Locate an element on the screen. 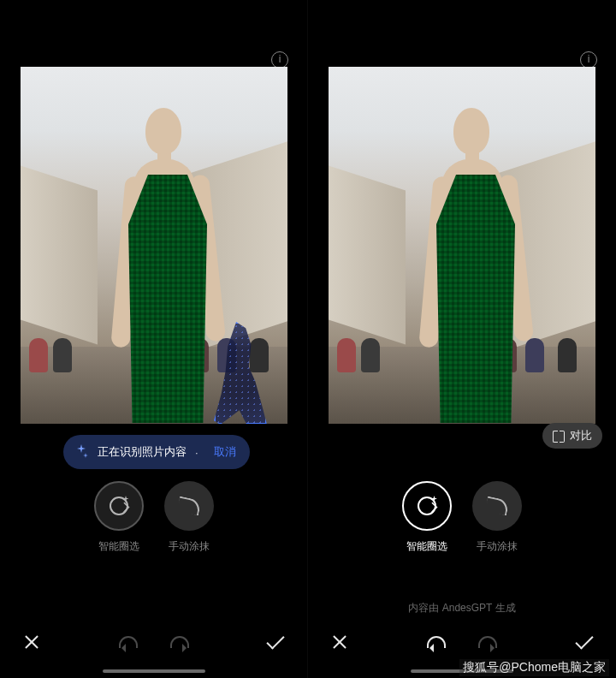 The width and height of the screenshot is (616, 678). loading-dots: · is located at coordinates (198, 452).